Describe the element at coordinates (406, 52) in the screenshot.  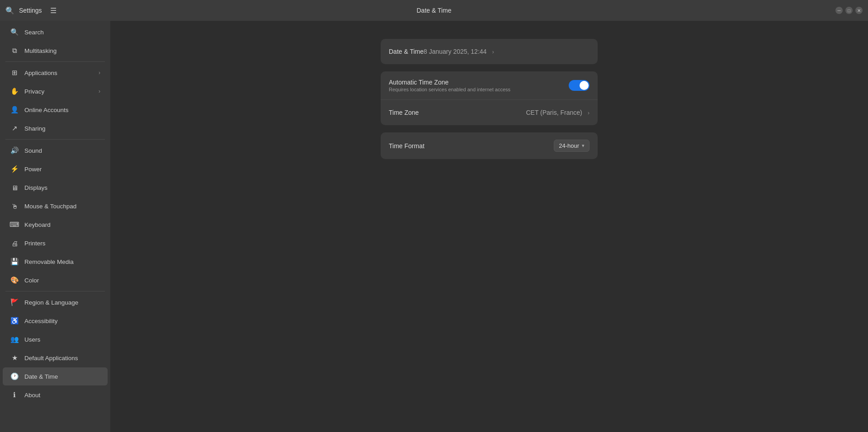
I see `date-time-label: Date & Time` at that location.